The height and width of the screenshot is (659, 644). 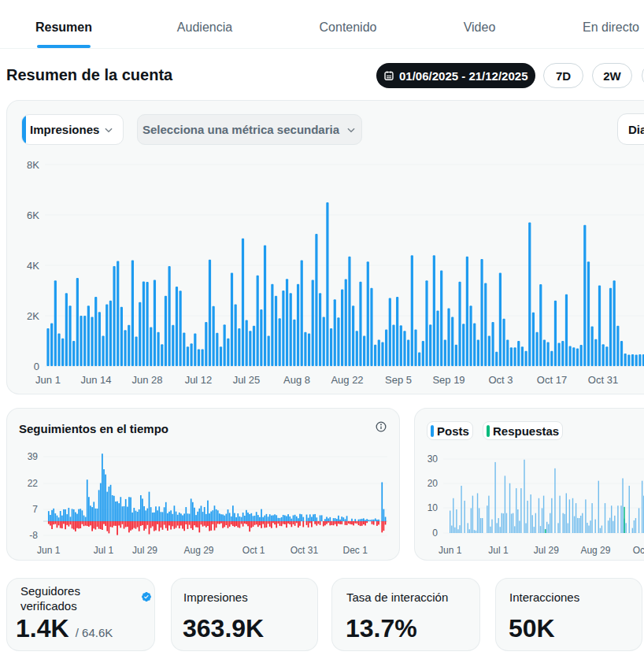 What do you see at coordinates (501, 379) in the screenshot?
I see `svg-text: Oct 3` at bounding box center [501, 379].